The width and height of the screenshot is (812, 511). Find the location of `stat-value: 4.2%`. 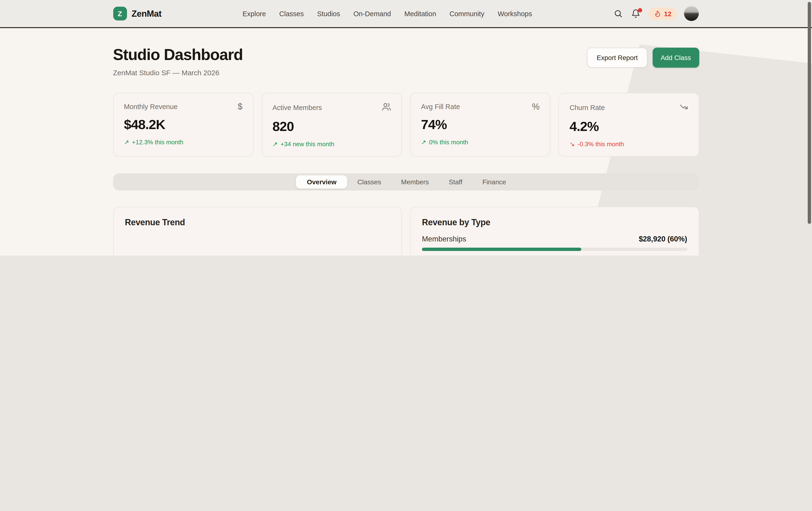

stat-value: 4.2% is located at coordinates (629, 127).